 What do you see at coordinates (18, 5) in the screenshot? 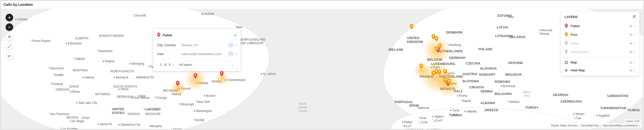
I see `panel-title: Calls by Location` at bounding box center [18, 5].